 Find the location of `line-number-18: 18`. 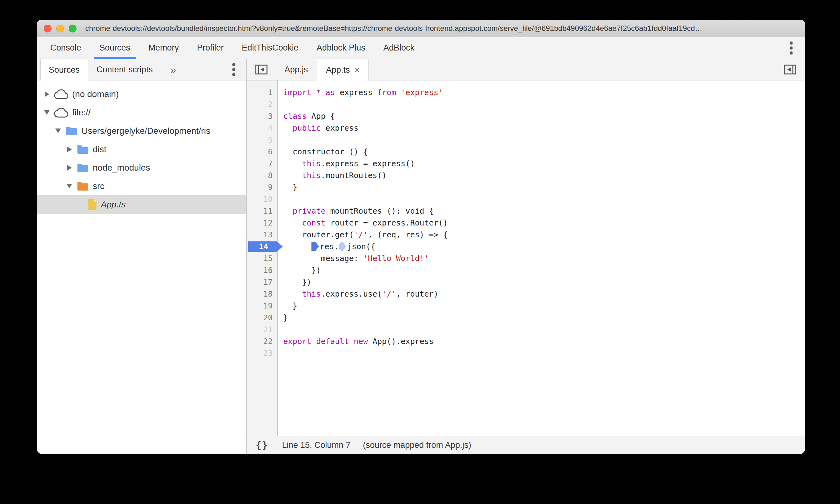

line-number-18: 18 is located at coordinates (262, 294).